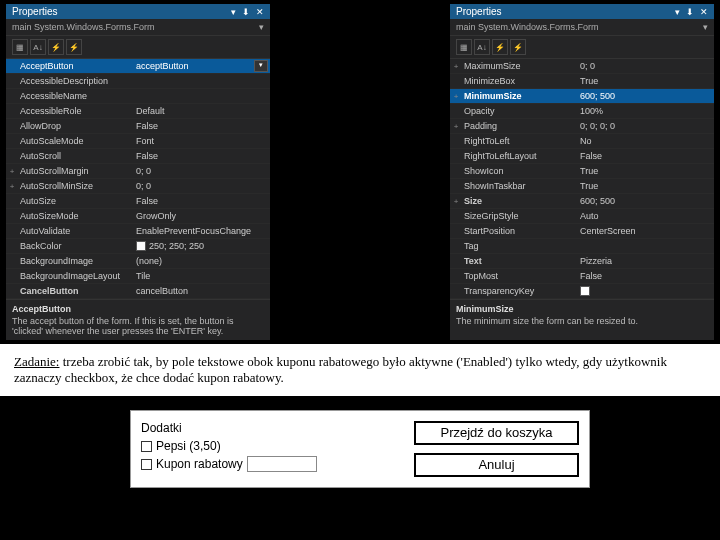  Describe the element at coordinates (582, 292) in the screenshot. I see `property-row: TransparencyKey` at that location.